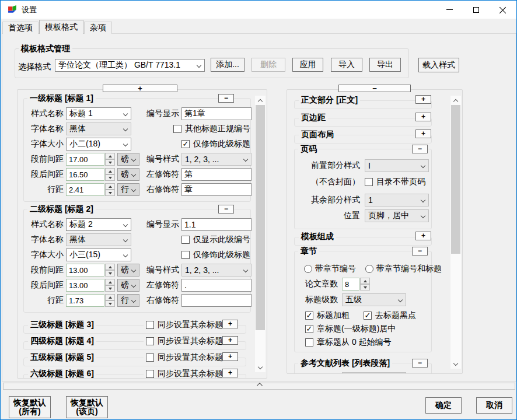  What do you see at coordinates (186, 144) in the screenshot?
I see `only-style-this-level-checkbox: ✓` at bounding box center [186, 144].